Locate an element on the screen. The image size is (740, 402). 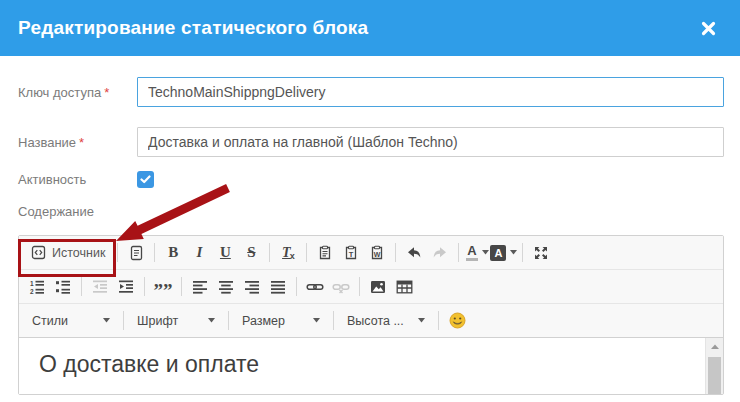
bg-color-icon: A is located at coordinates (498, 253).